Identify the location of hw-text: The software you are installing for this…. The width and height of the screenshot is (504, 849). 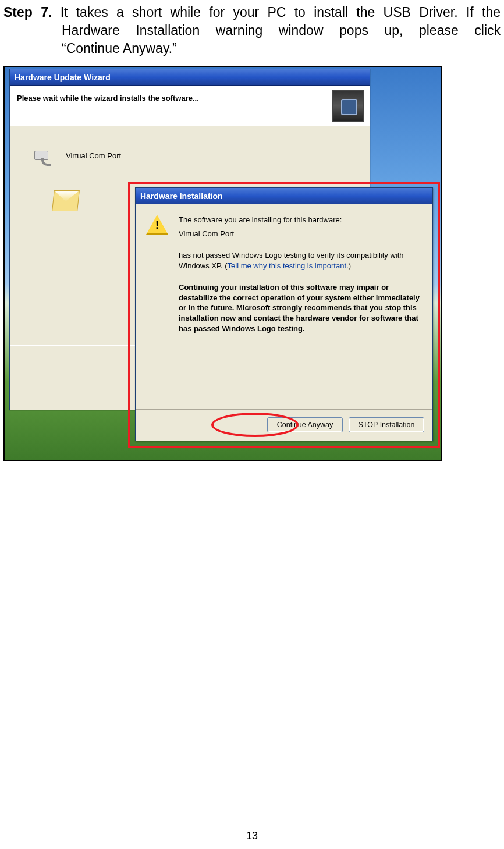
(300, 276).